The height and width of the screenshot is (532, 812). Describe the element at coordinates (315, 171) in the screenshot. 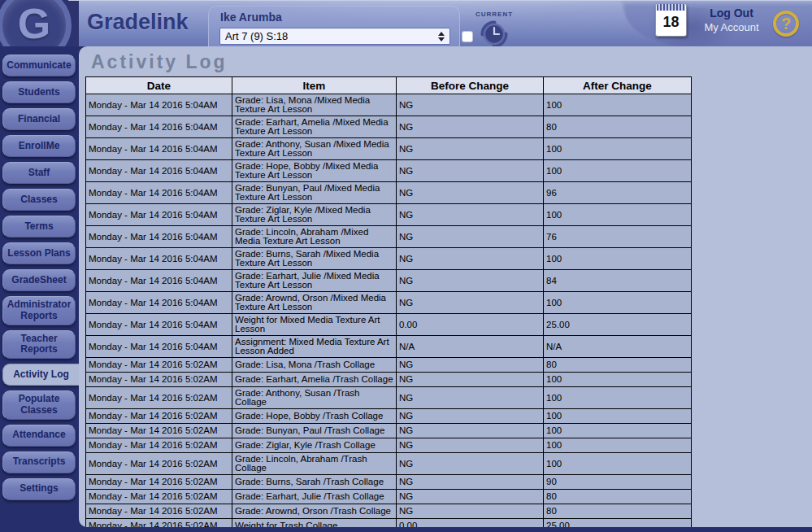

I see `item-cell: Grade: Hope, Bobby /Mixed Media Texture …` at that location.